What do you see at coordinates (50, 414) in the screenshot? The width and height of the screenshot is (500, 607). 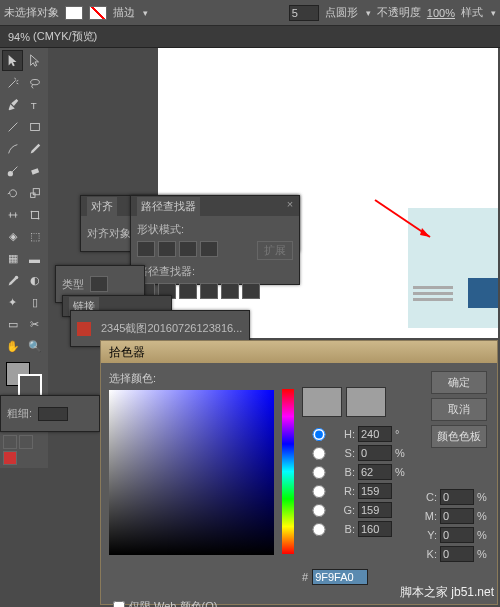 I see `stroke-weight-panel: 粗细:` at bounding box center [50, 414].